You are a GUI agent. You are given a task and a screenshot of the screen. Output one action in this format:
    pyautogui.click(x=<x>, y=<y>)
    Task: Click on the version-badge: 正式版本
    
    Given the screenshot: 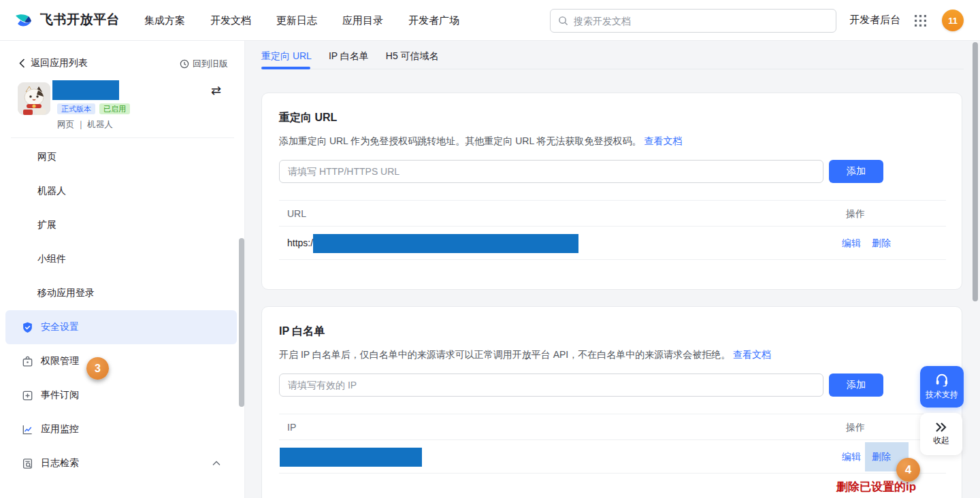 What is the action you would take?
    pyautogui.click(x=76, y=109)
    